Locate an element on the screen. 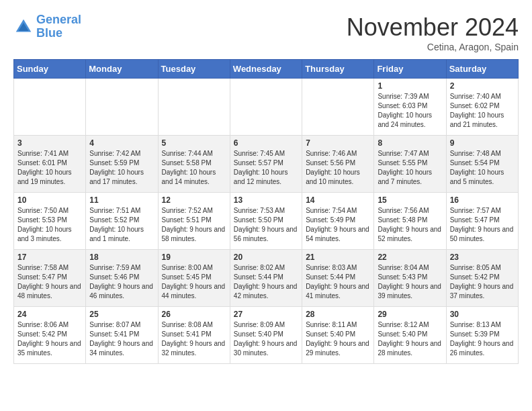 Image resolution: width=532 pixels, height=411 pixels. day-number: 27 is located at coordinates (266, 314).